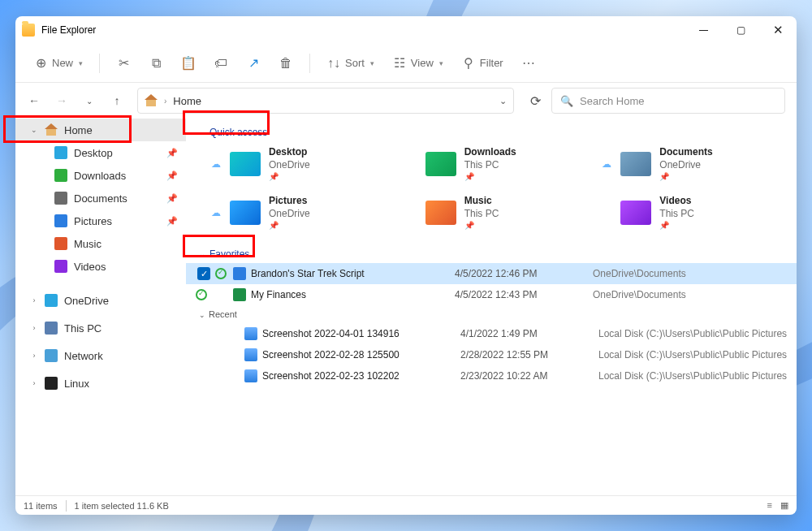 The width and height of the screenshot is (812, 531). I want to click on delete-button: 🗑, so click(286, 63).